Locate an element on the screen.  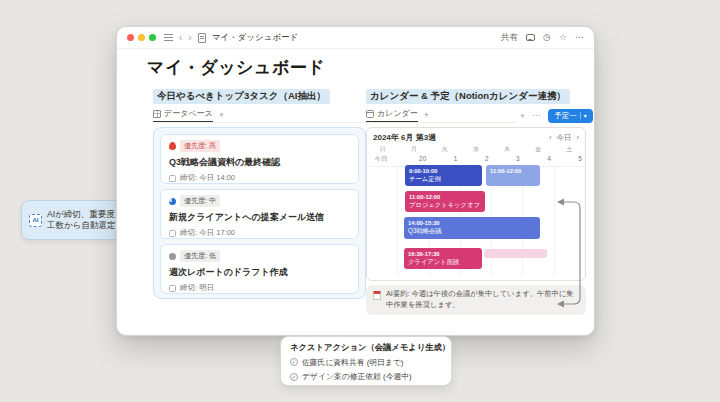
priority-badge-mid: 優先度: 中 is located at coordinates (200, 201).